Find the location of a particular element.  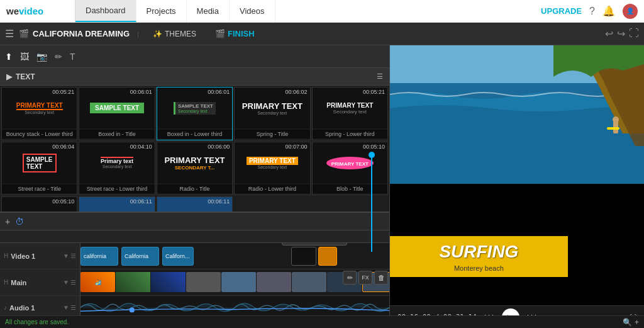

zoom-controls: 🔍 + is located at coordinates (631, 322).